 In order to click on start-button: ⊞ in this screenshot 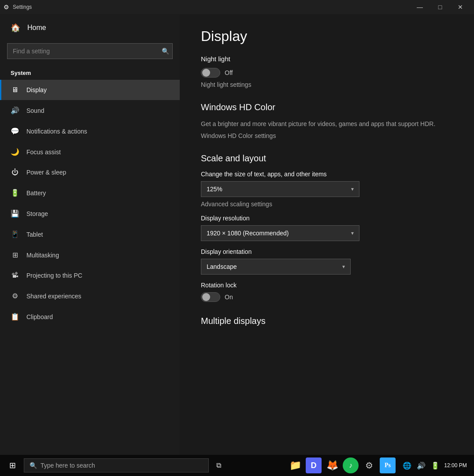, I will do `click(12, 465)`.